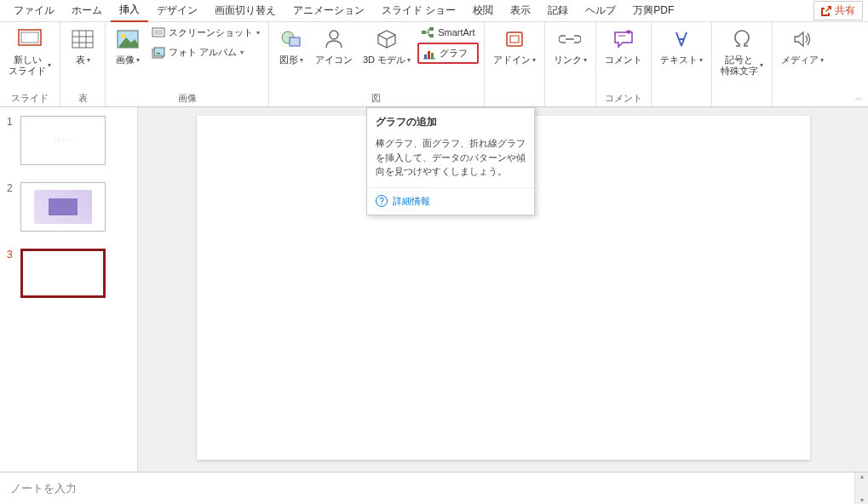  I want to click on comment-label: コメント, so click(624, 60).